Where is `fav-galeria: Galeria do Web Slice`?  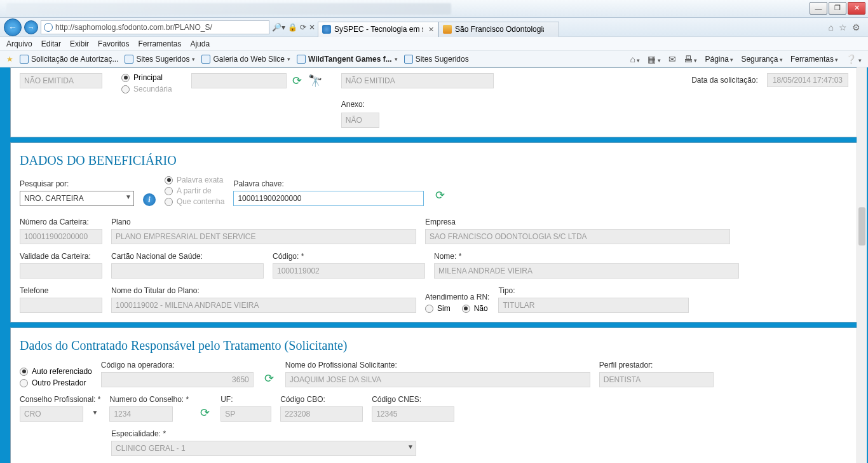 fav-galeria: Galeria do Web Slice is located at coordinates (246, 59).